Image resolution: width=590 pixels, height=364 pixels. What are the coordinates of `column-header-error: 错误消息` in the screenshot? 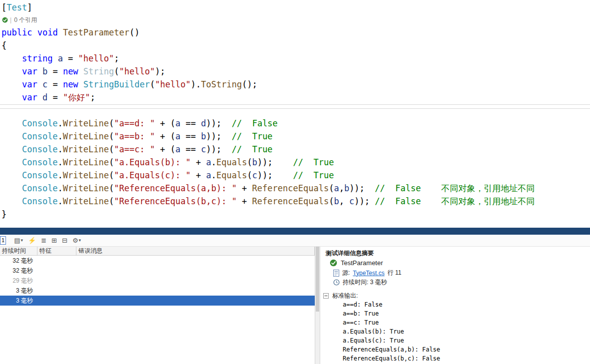 It's located at (196, 251).